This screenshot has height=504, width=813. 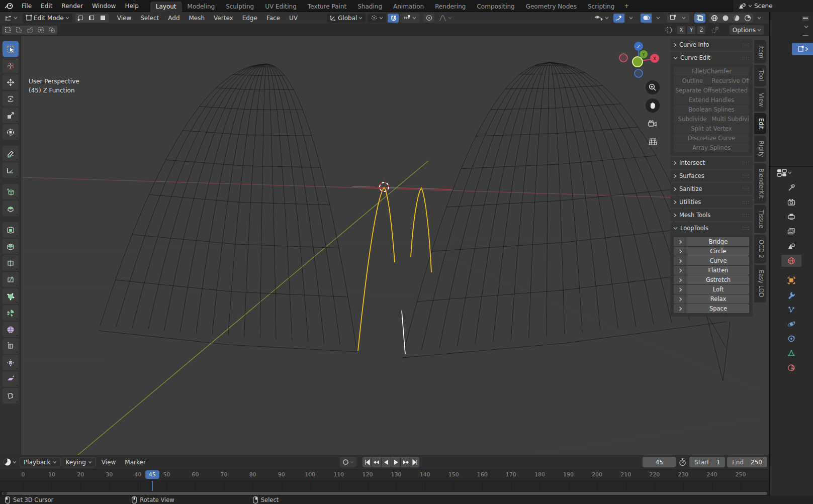 I want to click on properties-tab-tool, so click(x=791, y=188).